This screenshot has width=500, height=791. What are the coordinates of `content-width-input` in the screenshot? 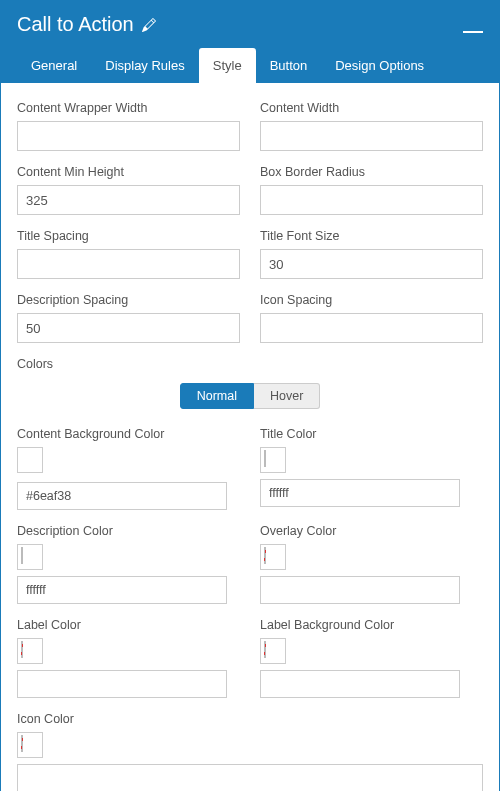 It's located at (372, 136).